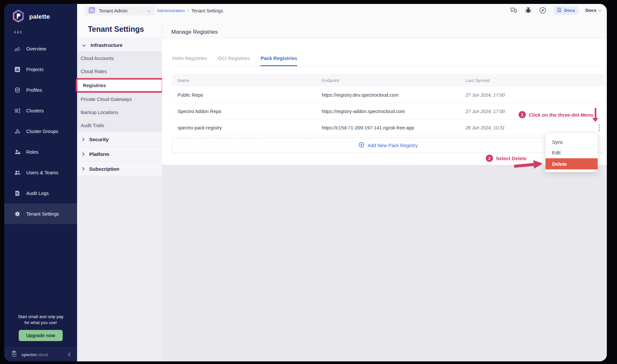 The height and width of the screenshot is (364, 617). Describe the element at coordinates (35, 69) in the screenshot. I see `sidebar-item-label: Projects` at that location.